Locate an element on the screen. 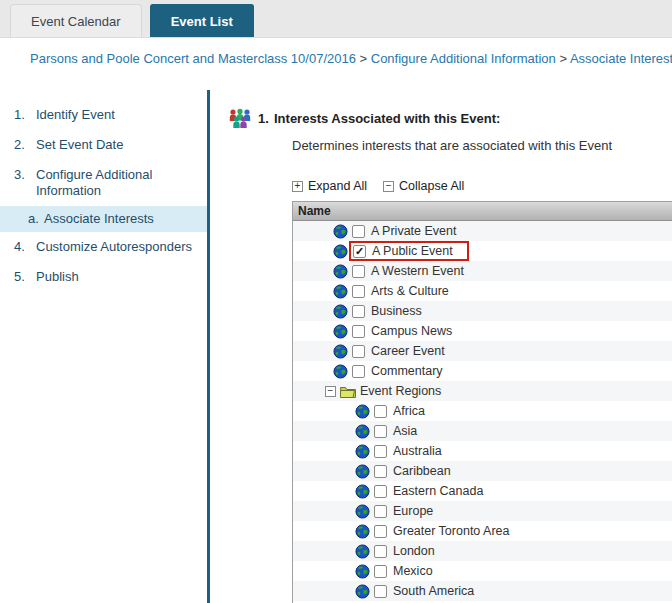  interest-label: A Public Event is located at coordinates (412, 251).